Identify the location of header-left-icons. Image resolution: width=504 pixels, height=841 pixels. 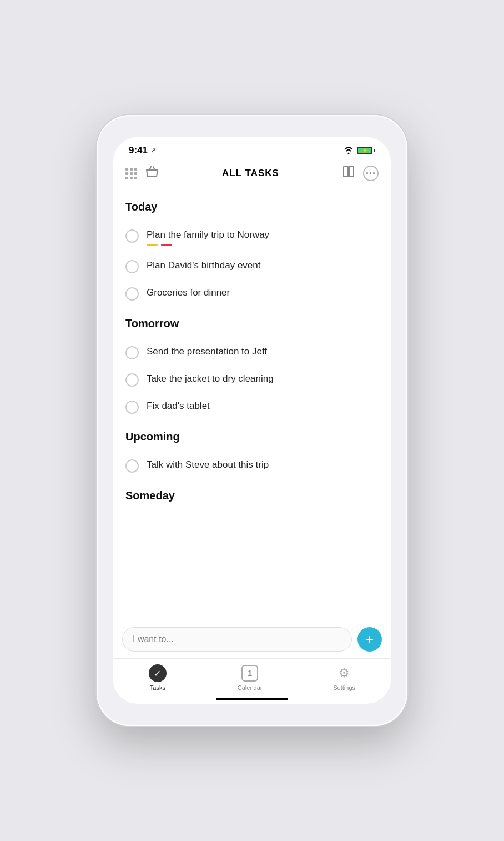
(142, 173).